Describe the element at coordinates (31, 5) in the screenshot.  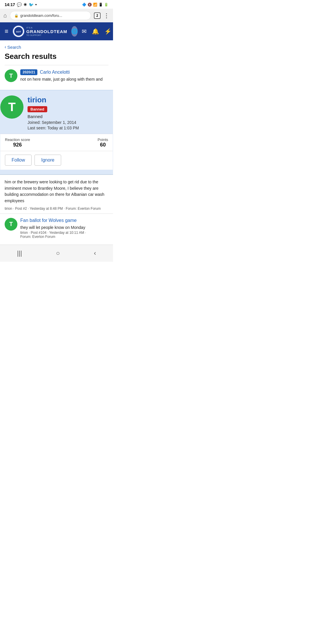
I see `twitter-icon: 🐦` at that location.